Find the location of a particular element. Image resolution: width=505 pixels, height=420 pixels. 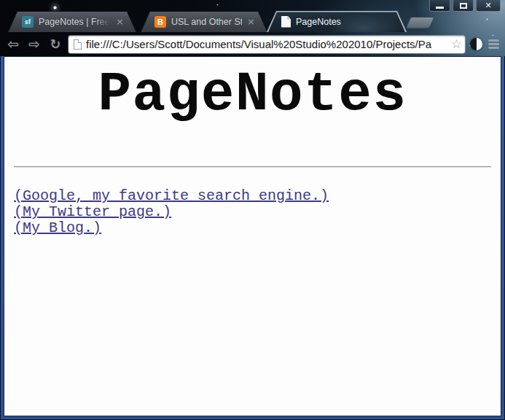

menu-icon is located at coordinates (494, 44).